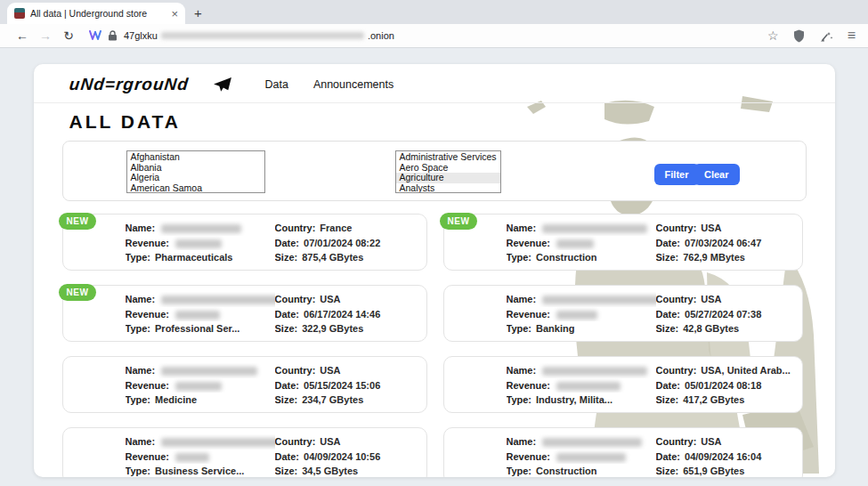 This screenshot has height=486, width=868. Describe the element at coordinates (199, 471) in the screenshot. I see `type-value: Business Service...` at that location.